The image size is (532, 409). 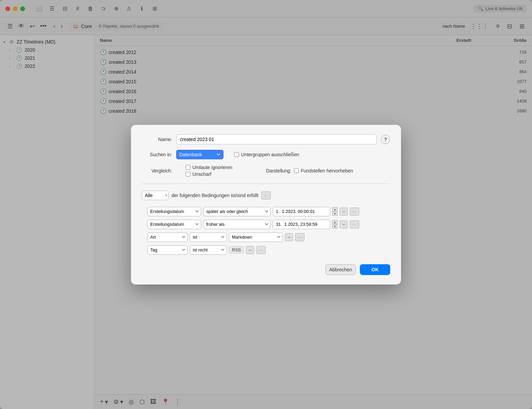 What do you see at coordinates (157, 139) in the screenshot?
I see `name-label: Name:` at bounding box center [157, 139].